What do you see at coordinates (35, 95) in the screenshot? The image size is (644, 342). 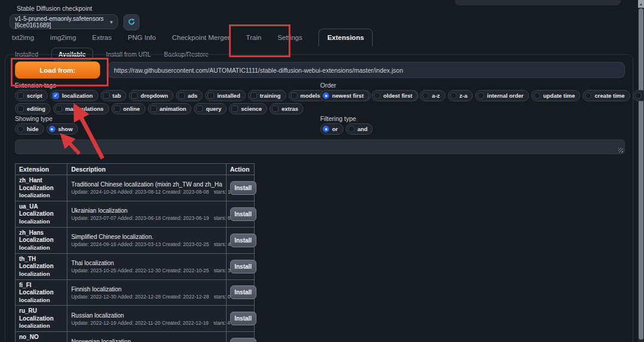 I see `tag-label: script` at bounding box center [35, 95].